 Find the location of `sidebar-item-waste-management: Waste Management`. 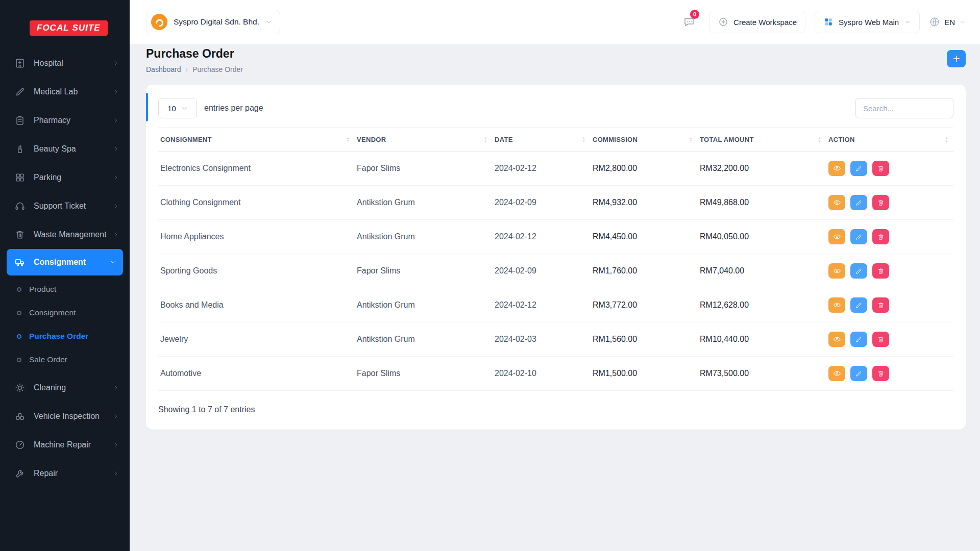

sidebar-item-waste-management: Waste Management is located at coordinates (65, 235).